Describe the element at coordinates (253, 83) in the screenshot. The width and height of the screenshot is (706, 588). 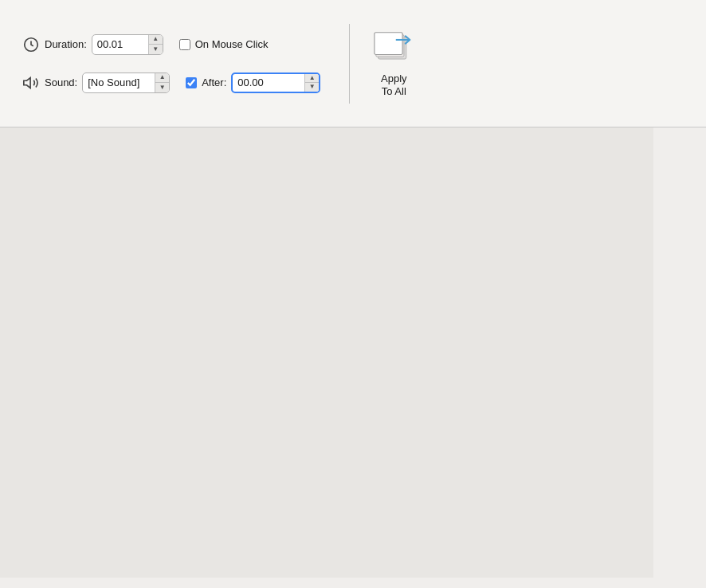
I see `after-section: After: ▲ ▼` at that location.